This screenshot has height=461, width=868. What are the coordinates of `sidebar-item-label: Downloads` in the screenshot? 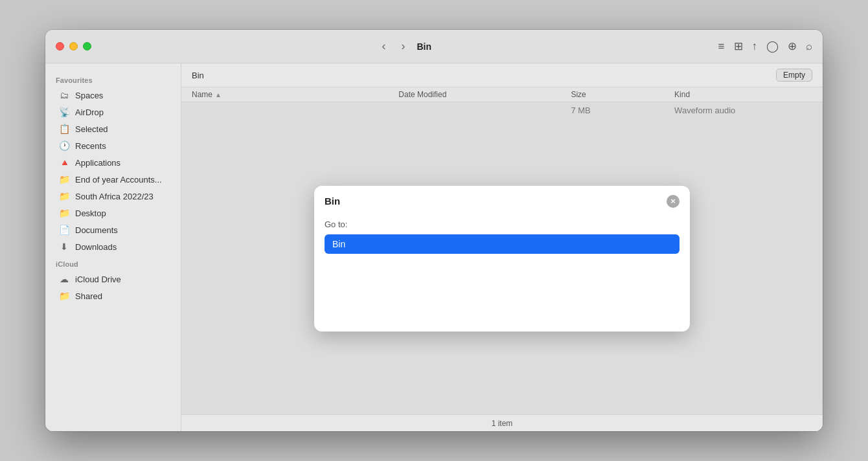 It's located at (96, 247).